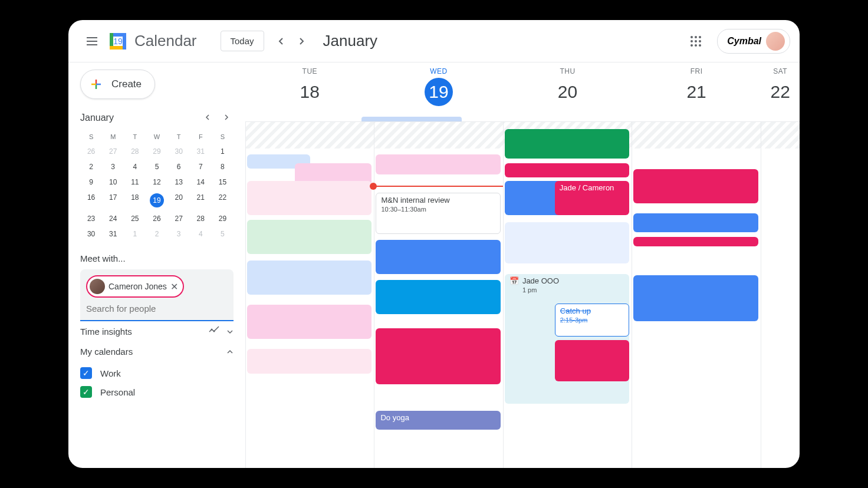 The image size is (868, 488). What do you see at coordinates (302, 41) in the screenshot?
I see `next-period-button` at bounding box center [302, 41].